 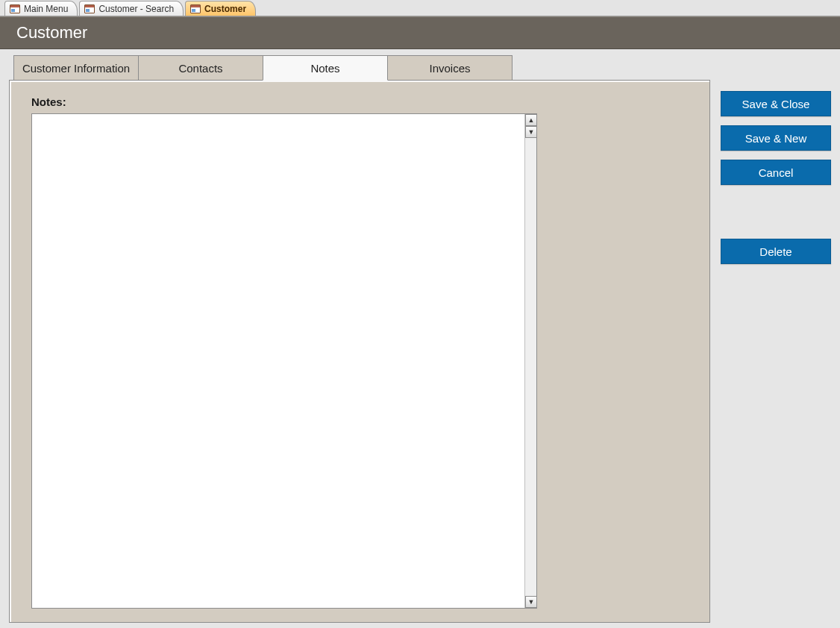 What do you see at coordinates (131, 8) in the screenshot?
I see `window-tab-customer-search: Customer - Search` at bounding box center [131, 8].